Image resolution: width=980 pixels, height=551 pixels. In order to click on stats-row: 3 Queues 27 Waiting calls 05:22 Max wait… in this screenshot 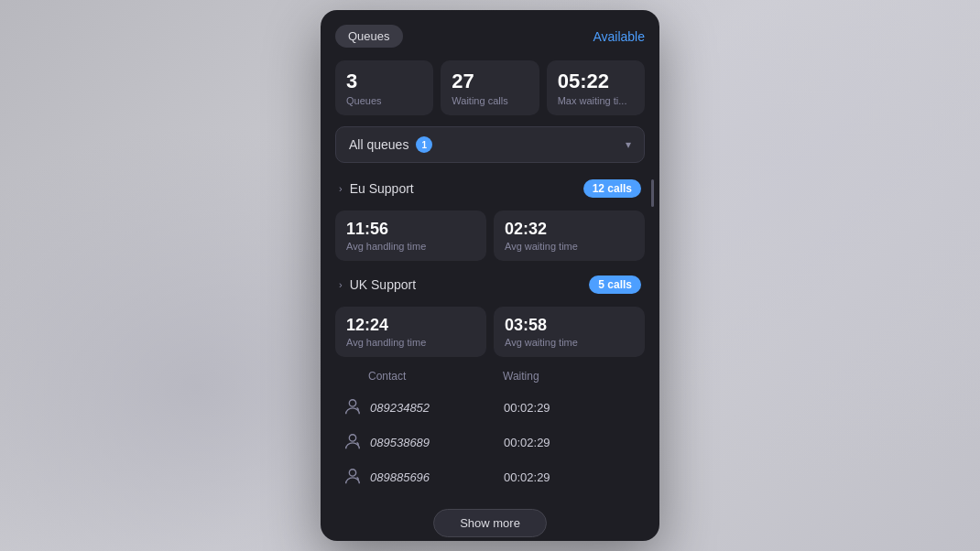, I will do `click(490, 88)`.